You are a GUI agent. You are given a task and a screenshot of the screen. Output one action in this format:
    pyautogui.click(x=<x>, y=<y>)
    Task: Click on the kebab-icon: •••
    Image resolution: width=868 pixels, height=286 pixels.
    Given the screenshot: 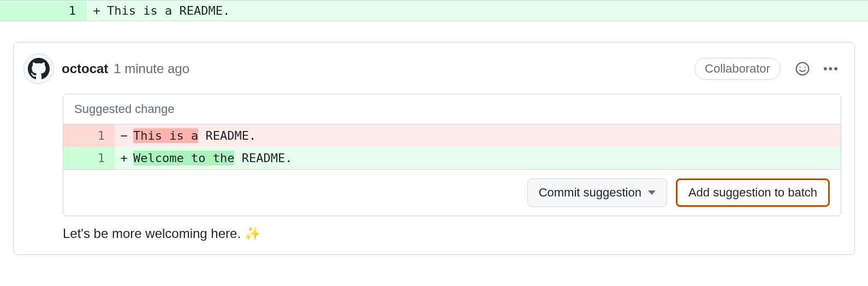 What is the action you would take?
    pyautogui.click(x=831, y=69)
    